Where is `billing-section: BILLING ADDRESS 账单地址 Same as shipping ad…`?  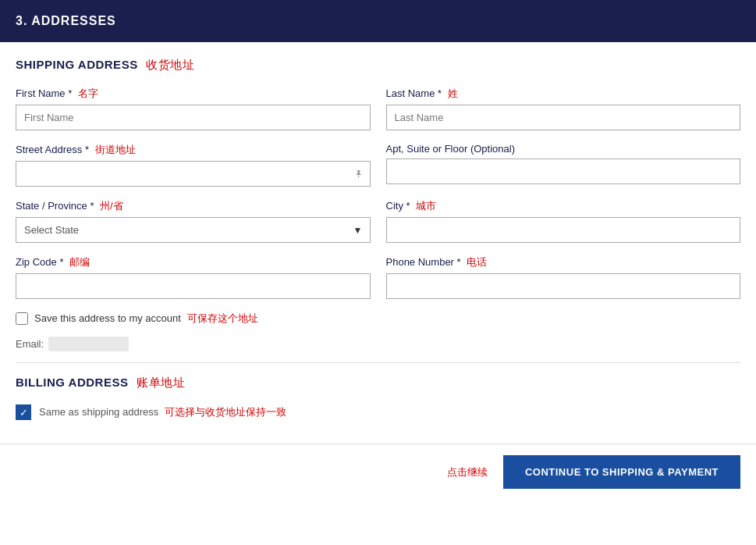
billing-section: BILLING ADDRESS 账单地址 Same as shipping ad… is located at coordinates (378, 401).